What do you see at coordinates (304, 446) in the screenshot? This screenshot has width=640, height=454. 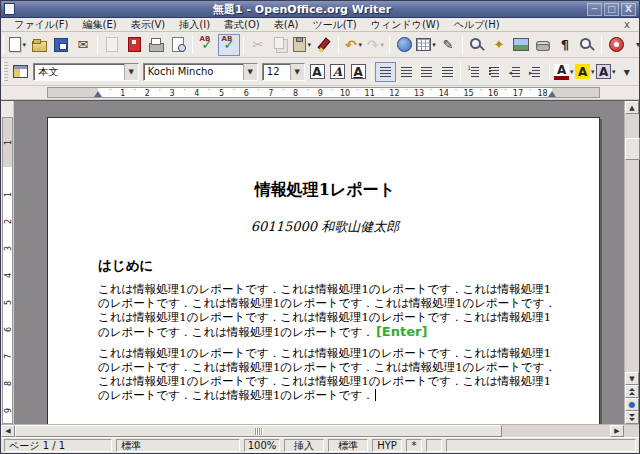 I see `status-insert-mode: 挿入` at bounding box center [304, 446].